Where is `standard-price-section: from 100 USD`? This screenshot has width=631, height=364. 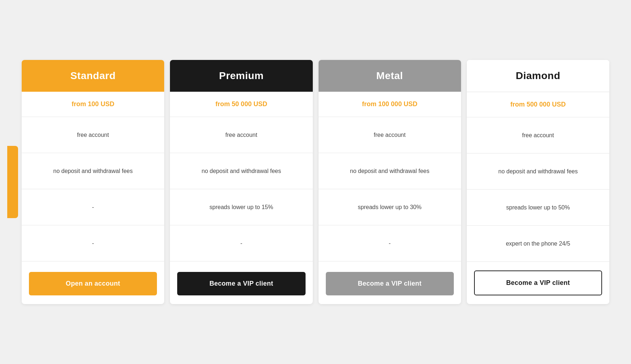
standard-price-section: from 100 USD is located at coordinates (93, 104).